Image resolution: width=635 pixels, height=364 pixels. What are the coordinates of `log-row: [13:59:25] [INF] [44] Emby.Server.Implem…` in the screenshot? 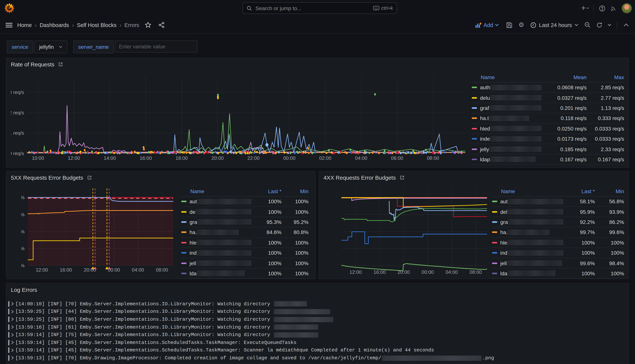 It's located at (317, 312).